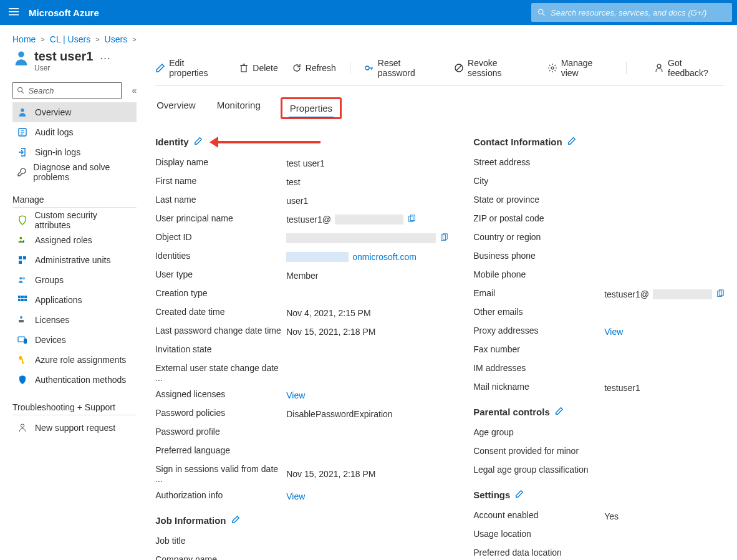  I want to click on breadcrumb-users1: CL | Users, so click(70, 39).